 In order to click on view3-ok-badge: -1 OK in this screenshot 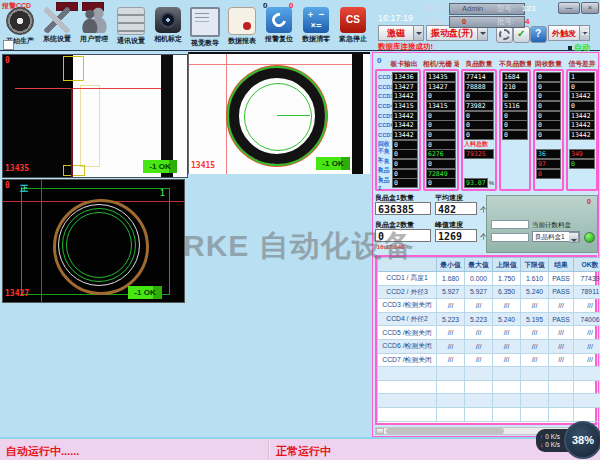, I will do `click(145, 292)`.